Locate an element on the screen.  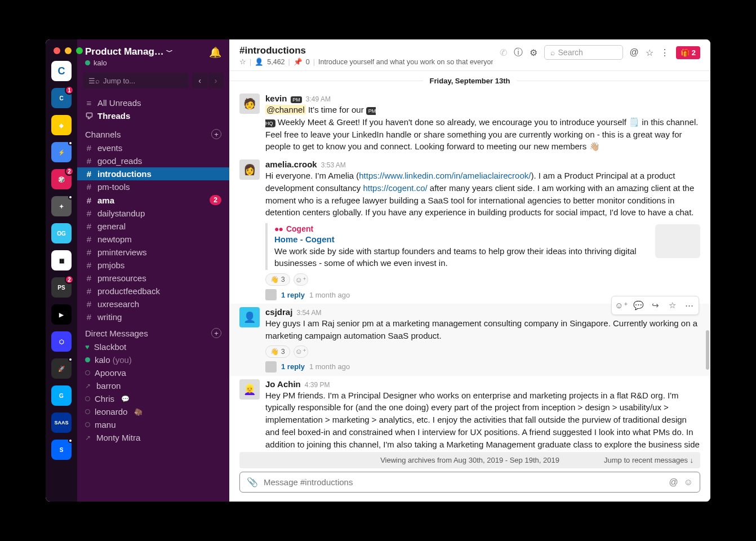
add-channel-button: + is located at coordinates (216, 134).